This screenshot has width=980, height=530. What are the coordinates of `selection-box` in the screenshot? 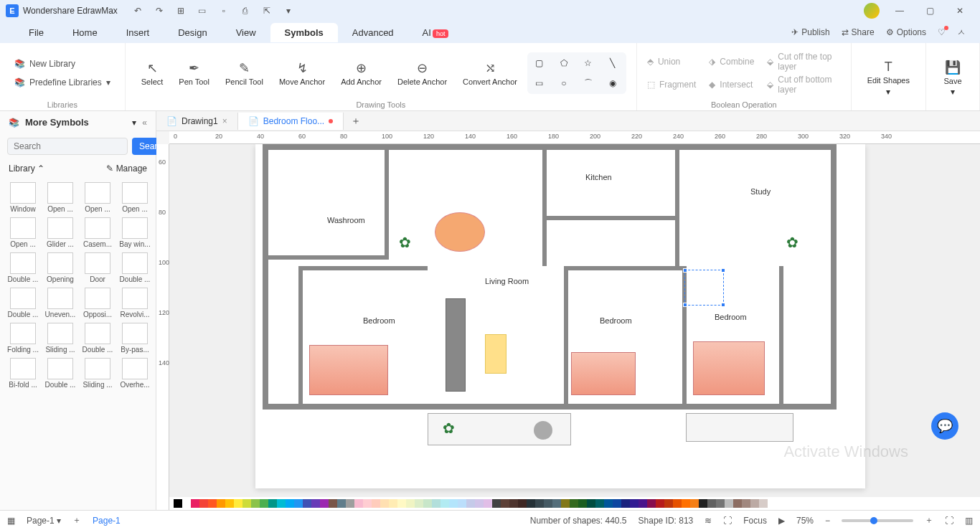 It's located at (705, 288).